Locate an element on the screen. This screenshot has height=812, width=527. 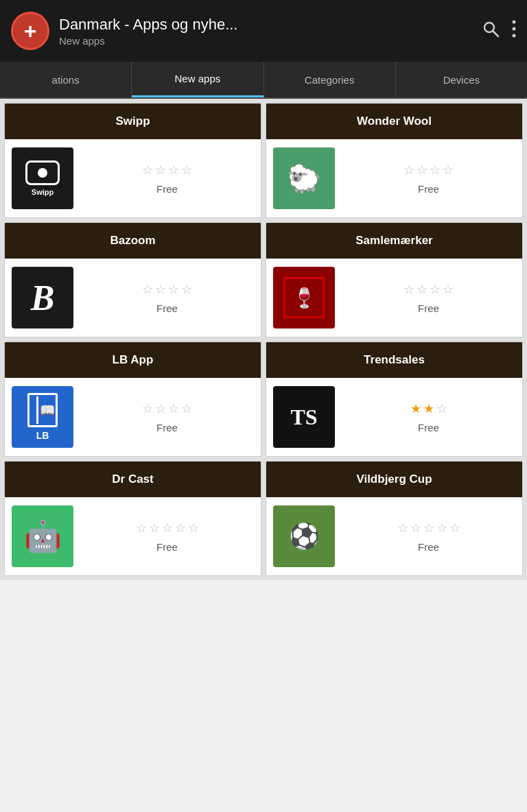
tab-categories: Categories is located at coordinates (330, 80).